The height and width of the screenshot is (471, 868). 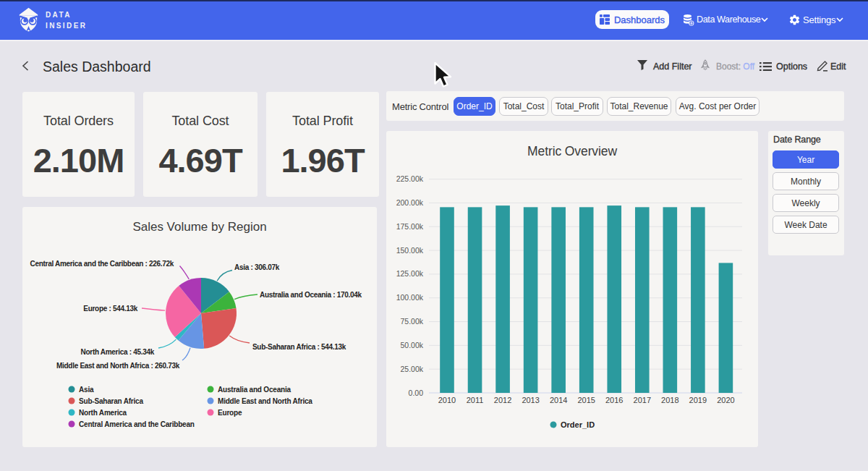 What do you see at coordinates (230, 412) in the screenshot?
I see `svg-text: Europe` at bounding box center [230, 412].